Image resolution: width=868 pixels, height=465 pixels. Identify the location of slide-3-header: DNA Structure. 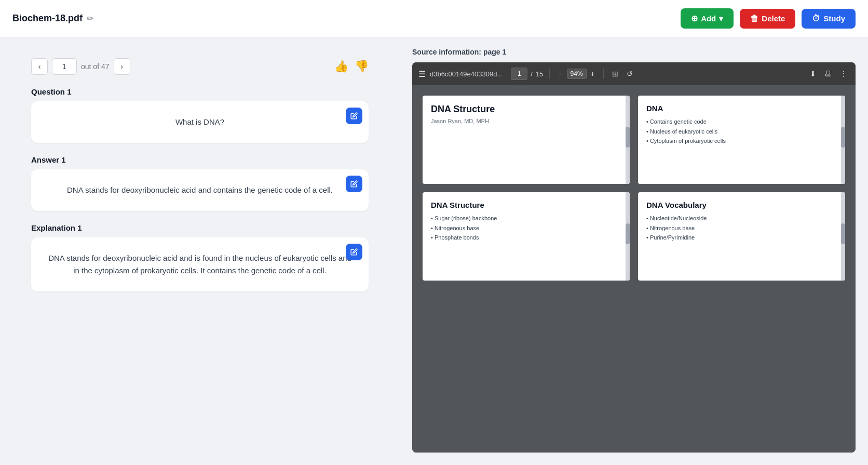
(526, 205).